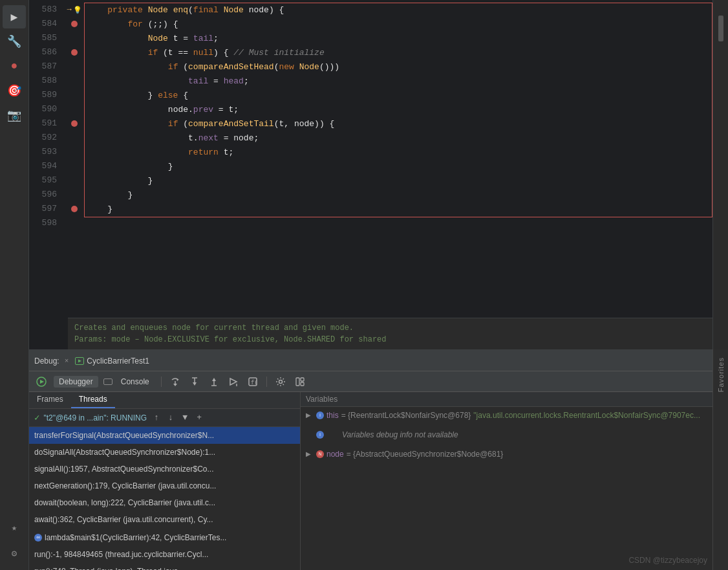 This screenshot has height=570, width=728. I want to click on right-scrollbar, so click(720, 175).